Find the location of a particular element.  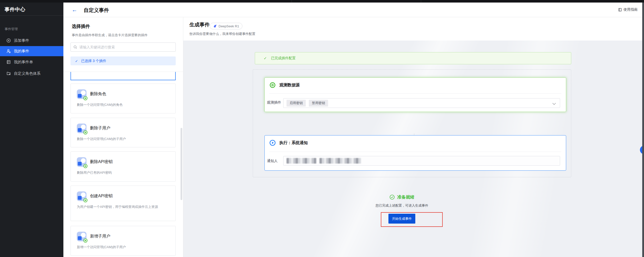

ready-title: 准备就绪 is located at coordinates (406, 197).